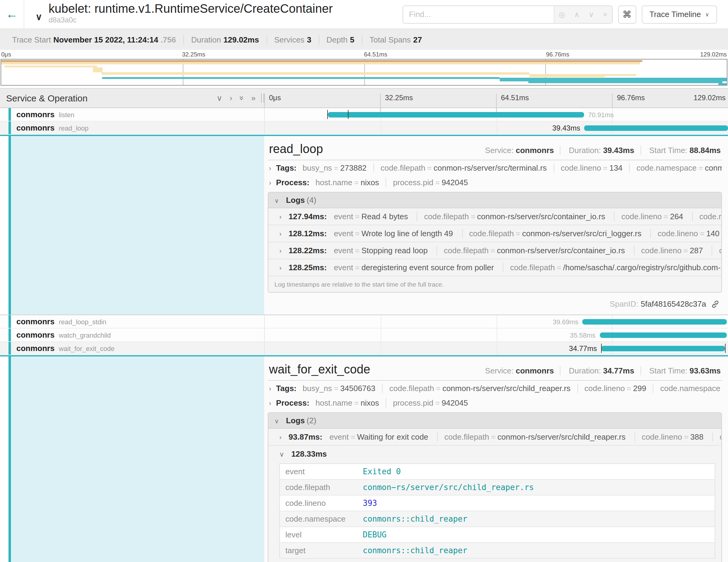  I want to click on span-duration-label: 35.58ms, so click(583, 335).